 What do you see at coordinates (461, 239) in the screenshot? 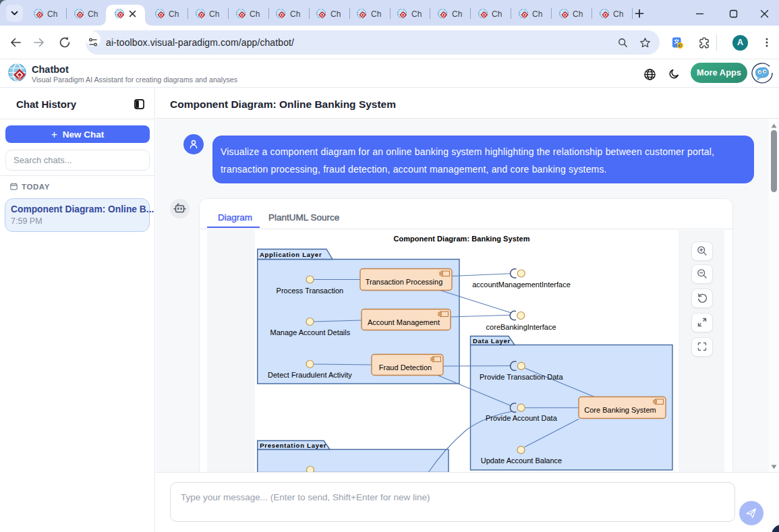
I see `svg-text:Component Diagram: Banking Sys: Component Diagram: Banking System` at bounding box center [461, 239].